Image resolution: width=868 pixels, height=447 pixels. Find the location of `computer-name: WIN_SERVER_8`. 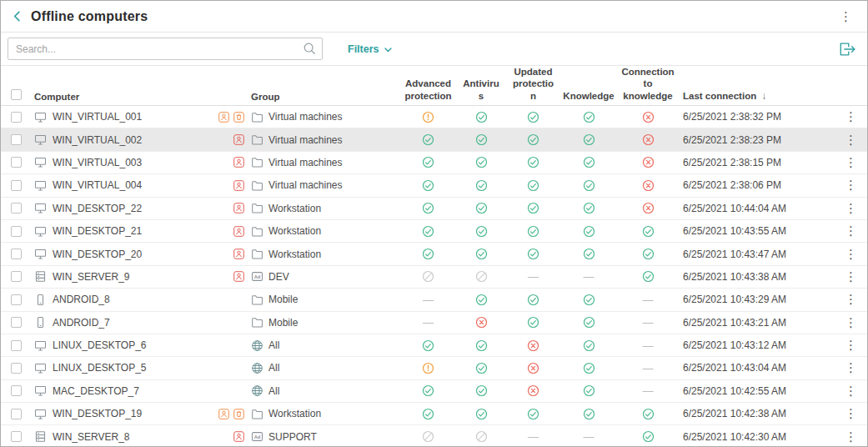

computer-name: WIN_SERVER_8 is located at coordinates (91, 437).